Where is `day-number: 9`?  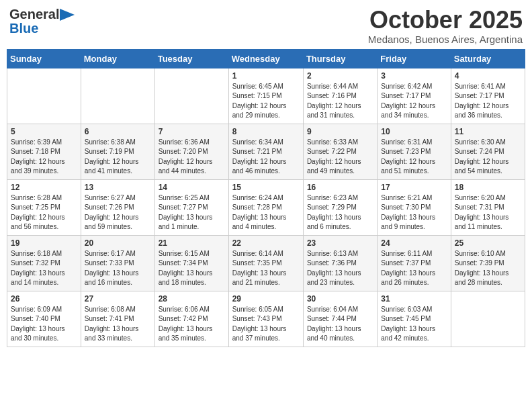
day-number: 9 is located at coordinates (340, 132).